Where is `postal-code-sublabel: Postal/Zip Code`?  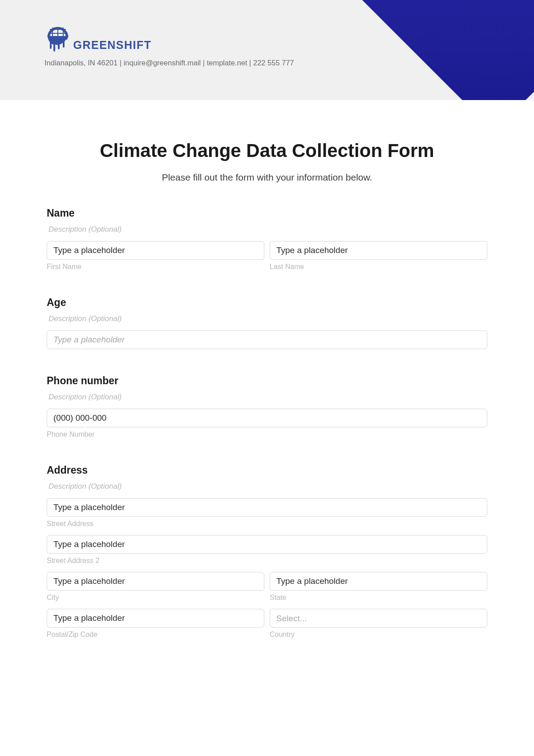
postal-code-sublabel: Postal/Zip Code is located at coordinates (156, 635).